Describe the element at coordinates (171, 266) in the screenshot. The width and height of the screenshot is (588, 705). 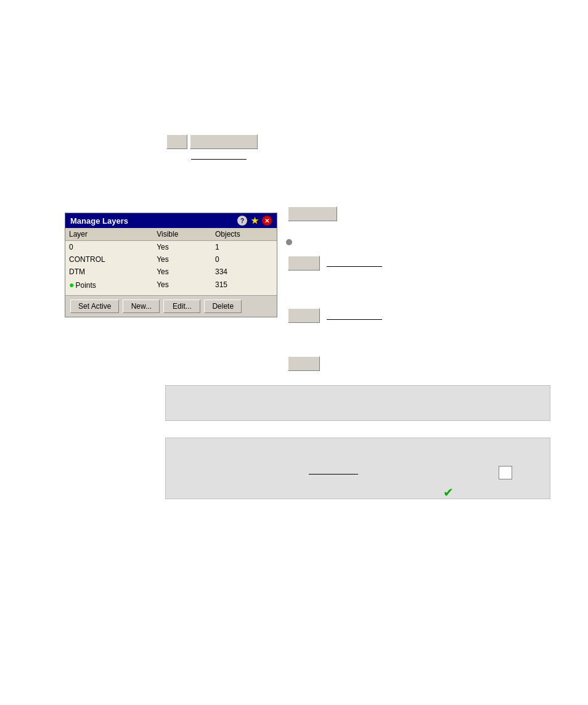
I see `layers-table-body: 0Yes1CONTROLYes0DTMYes334●PointsYes315` at that location.